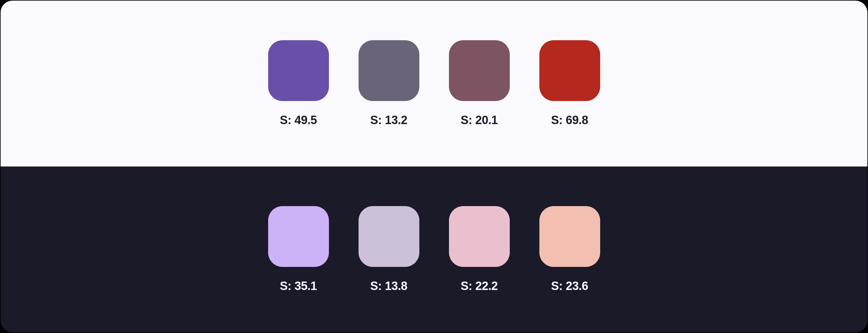  What do you see at coordinates (389, 120) in the screenshot?
I see `saturation-label: S: 13.2` at bounding box center [389, 120].